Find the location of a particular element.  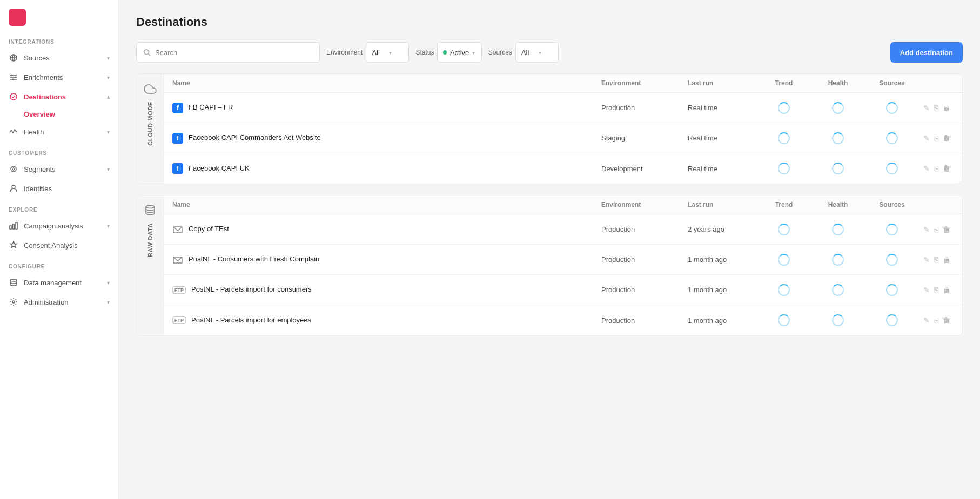

raw-col-health: Health is located at coordinates (838, 205).